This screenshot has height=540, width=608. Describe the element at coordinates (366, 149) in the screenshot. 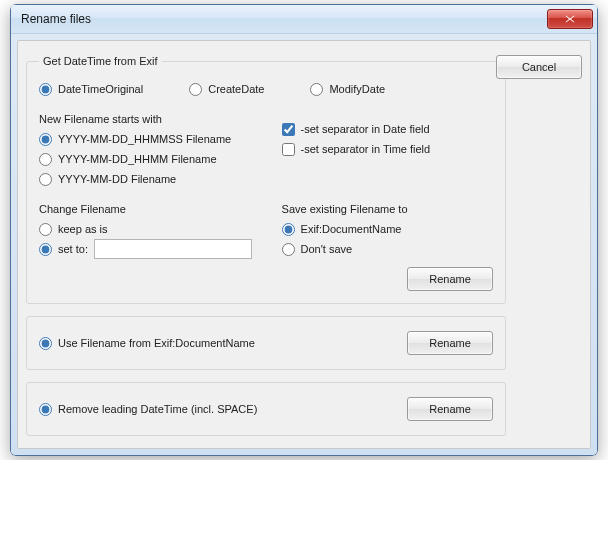

I see `label-time-separator: -set separator in Time field` at that location.